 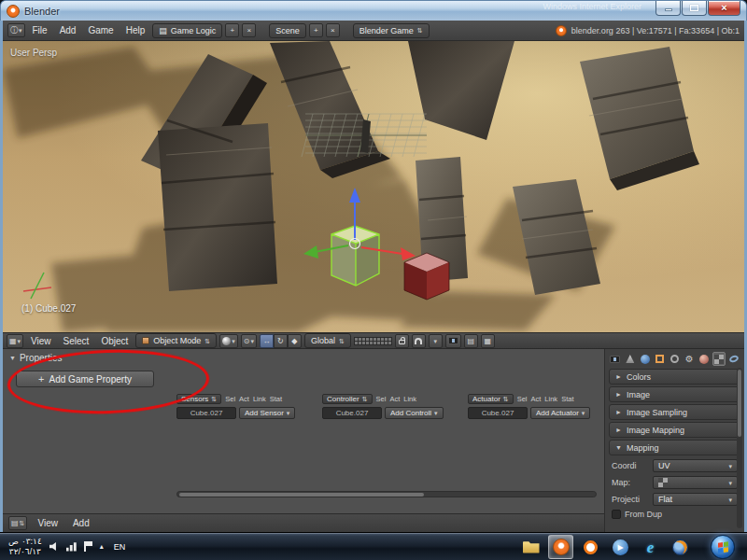 I want to click on start-button, so click(x=723, y=547).